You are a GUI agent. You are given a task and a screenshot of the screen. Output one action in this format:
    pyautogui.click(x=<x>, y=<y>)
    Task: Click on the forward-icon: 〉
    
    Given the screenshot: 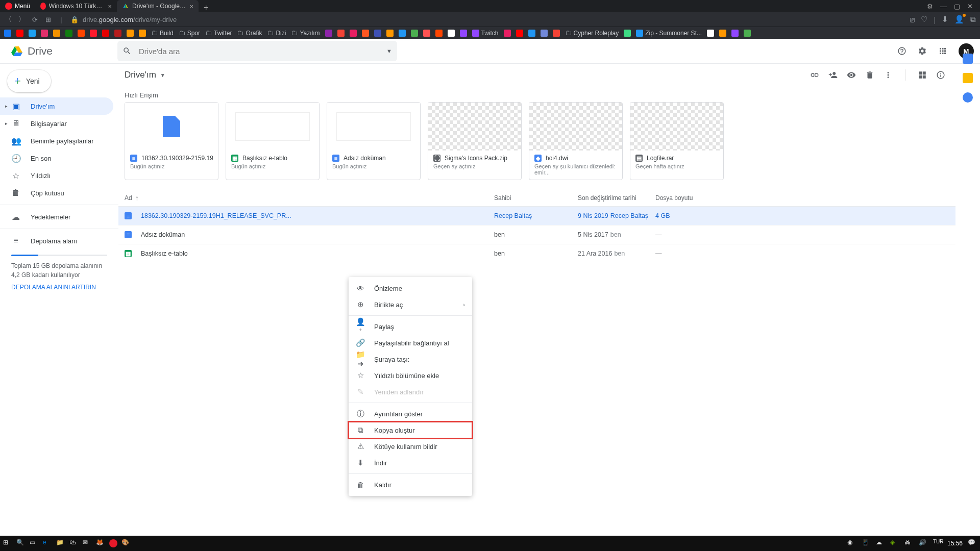 What is the action you would take?
    pyautogui.click(x=21, y=19)
    